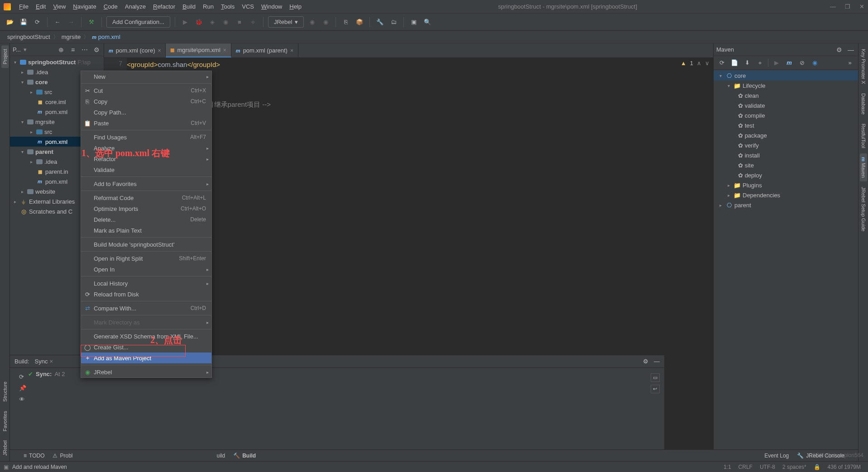 This screenshot has width=868, height=472. I want to click on debug-button: 🐞, so click(199, 22).